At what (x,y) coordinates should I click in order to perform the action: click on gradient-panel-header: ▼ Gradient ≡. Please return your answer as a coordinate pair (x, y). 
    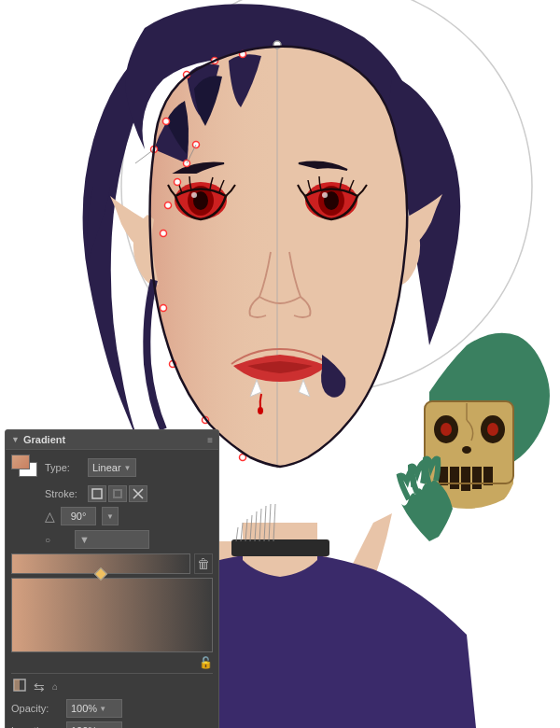
    Looking at the image, I should click on (112, 441).